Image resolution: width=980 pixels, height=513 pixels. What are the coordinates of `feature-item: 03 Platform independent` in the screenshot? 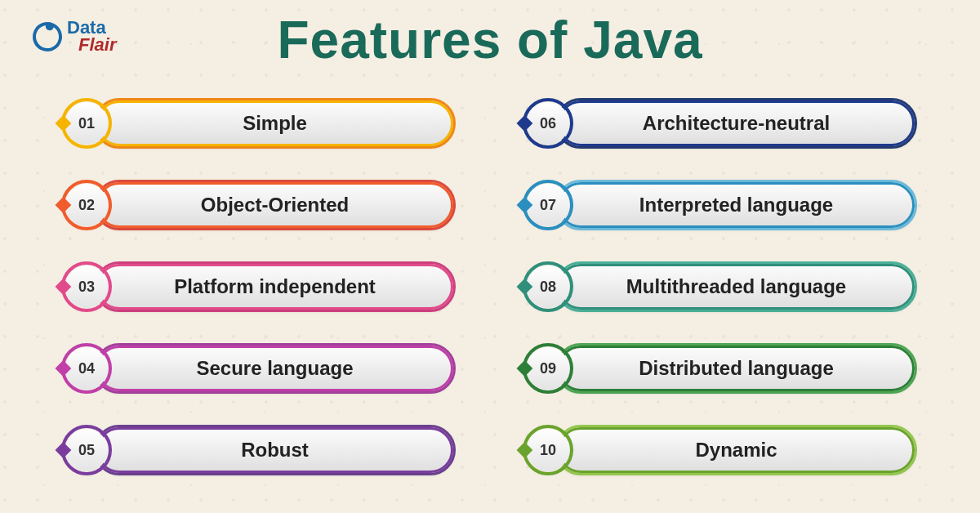 It's located at (260, 287).